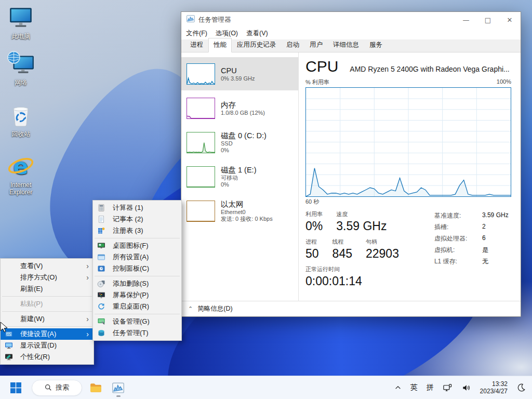 The image size is (532, 399). I want to click on stat-value: 0%, so click(314, 227).